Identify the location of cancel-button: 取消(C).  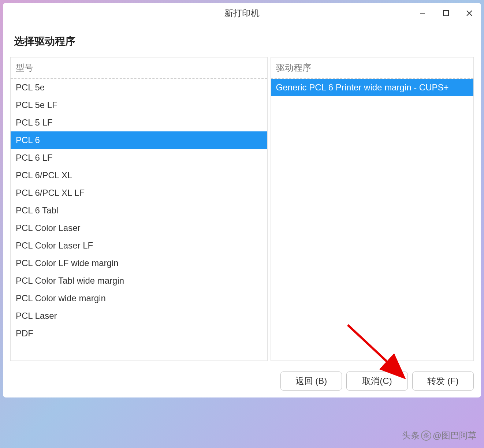
(377, 381).